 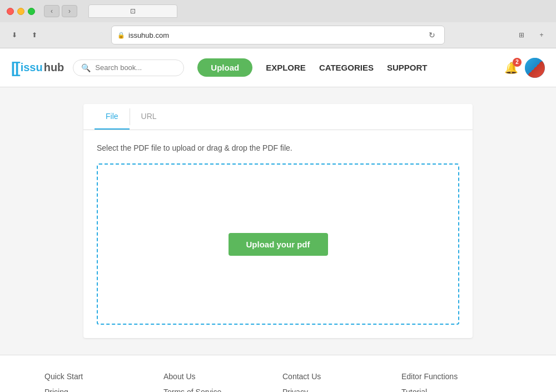 What do you see at coordinates (278, 68) in the screenshot?
I see `navbar: [[ issuhub 🔍 Upload EXPLORE CATEGORIES S…` at bounding box center [278, 68].